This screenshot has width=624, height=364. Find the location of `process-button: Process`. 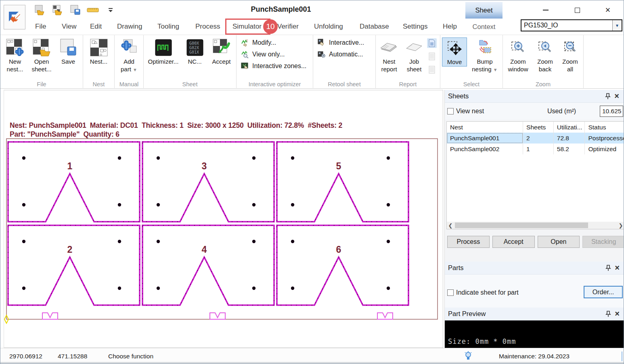

process-button: Process is located at coordinates (468, 242).